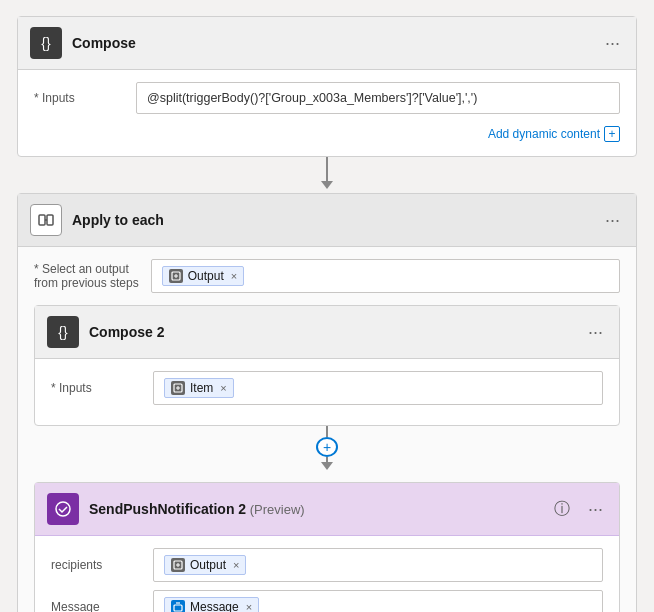 Image resolution: width=654 pixels, height=612 pixels. What do you see at coordinates (596, 332) in the screenshot?
I see `compose2-more-button: ···` at bounding box center [596, 332].